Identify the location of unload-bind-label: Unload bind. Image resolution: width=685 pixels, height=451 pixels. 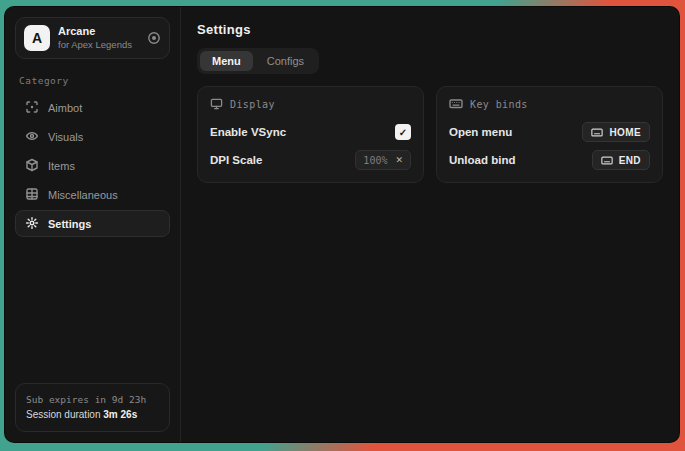
(482, 160).